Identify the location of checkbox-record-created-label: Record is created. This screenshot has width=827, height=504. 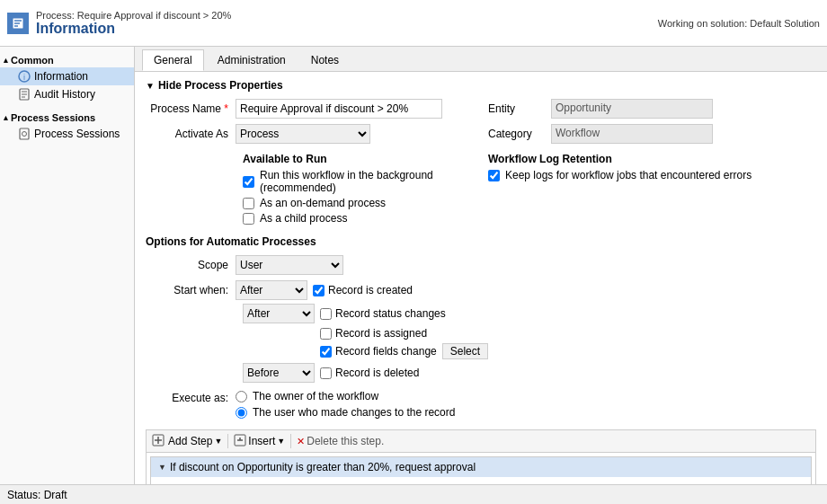
(370, 290).